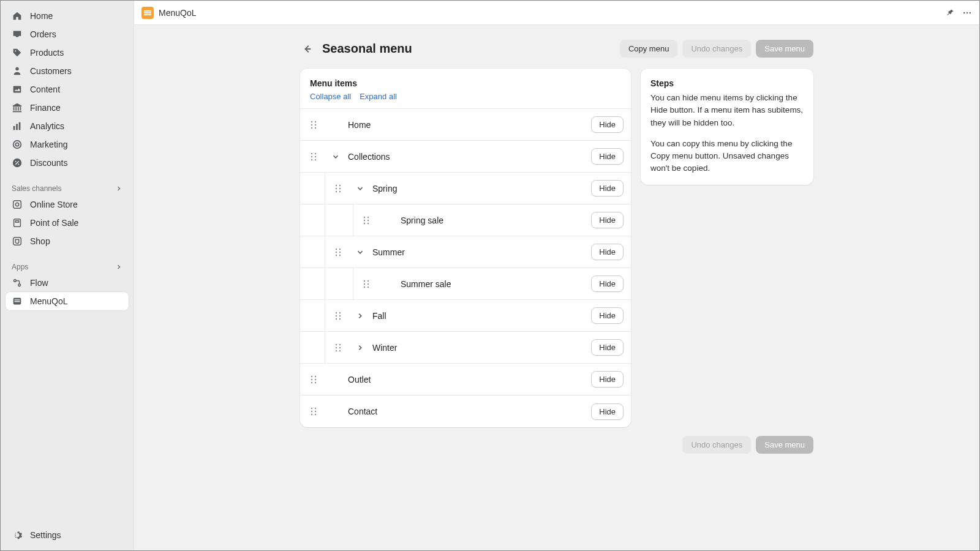 Image resolution: width=980 pixels, height=551 pixels. What do you see at coordinates (785, 49) in the screenshot?
I see `save-menu-button: Save menu` at bounding box center [785, 49].